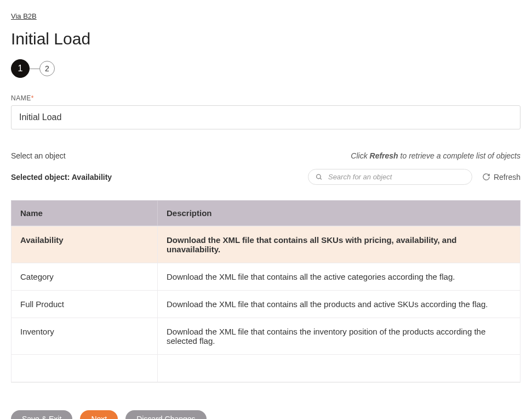 The height and width of the screenshot is (419, 532). What do you see at coordinates (92, 177) in the screenshot?
I see `selected-value: Availability` at bounding box center [92, 177].